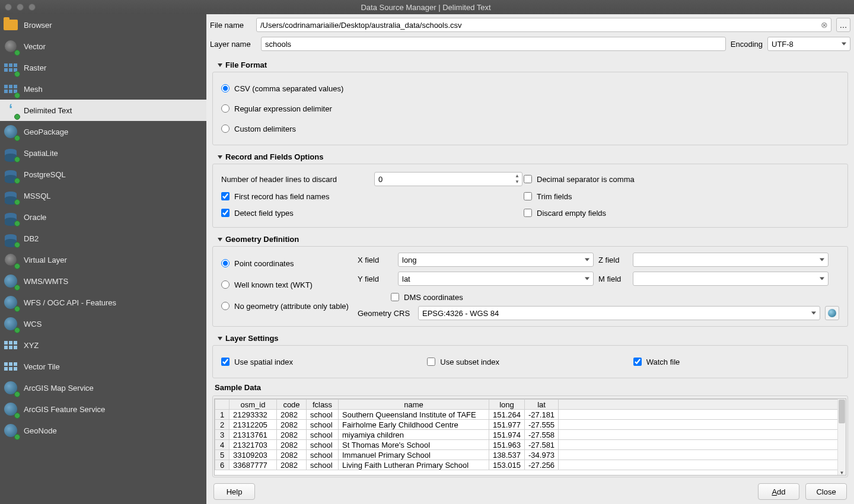  I want to click on col-header-code: code, so click(292, 404).